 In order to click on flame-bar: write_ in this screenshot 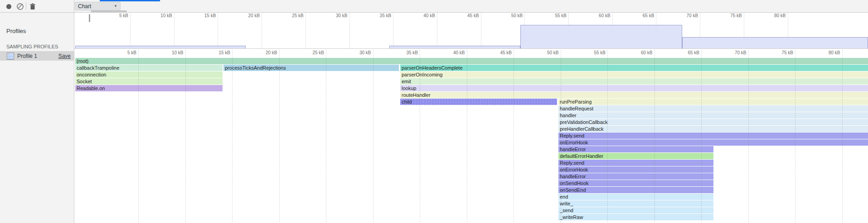, I will do `click(636, 204)`.